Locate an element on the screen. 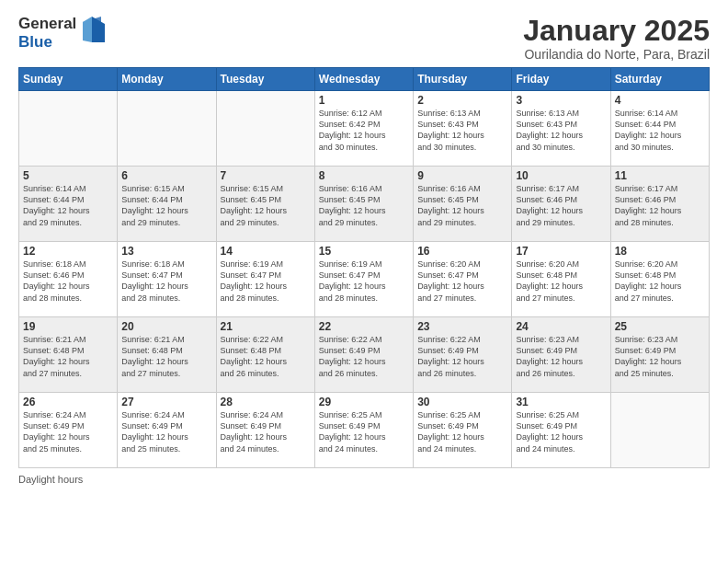 Image resolution: width=728 pixels, height=563 pixels. day-cell: 14Sunrise: 6:19 AM Sunset: 6:47 PM Dayli… is located at coordinates (265, 280).